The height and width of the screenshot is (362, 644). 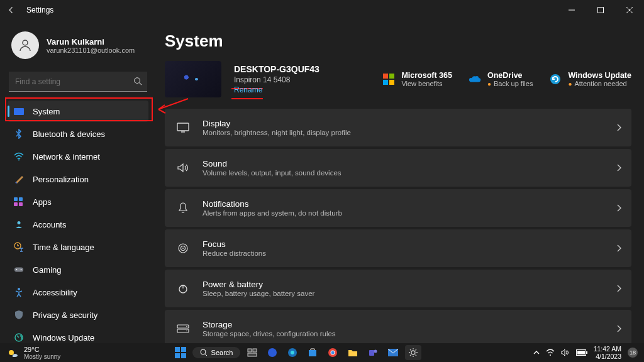 What do you see at coordinates (42, 349) in the screenshot?
I see `weather-temp: 29°C` at bounding box center [42, 349].